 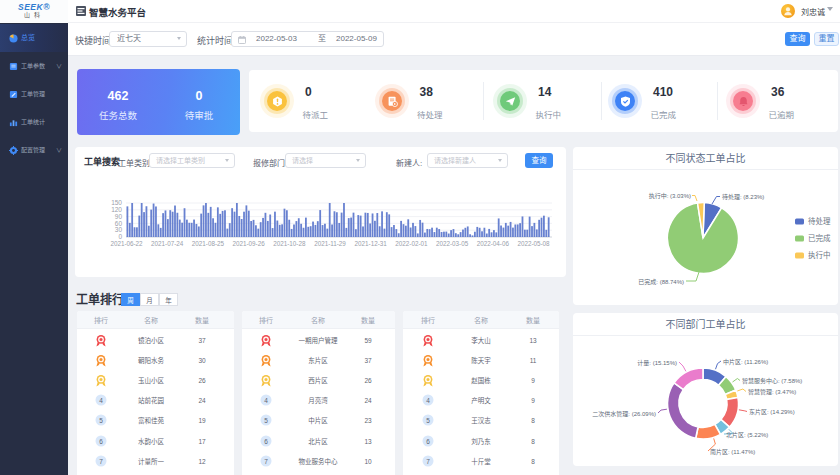 What do you see at coordinates (670, 196) in the screenshot?
I see `svg-text: 执行中: (3.03%)` at bounding box center [670, 196].